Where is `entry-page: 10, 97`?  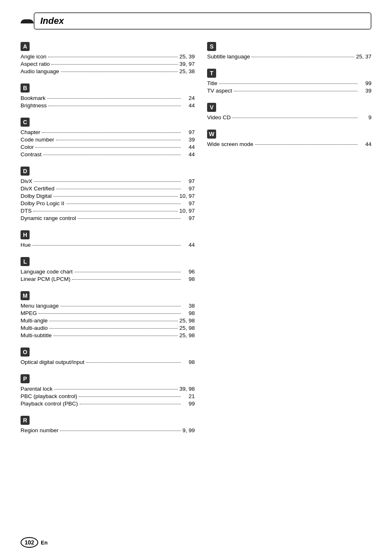
entry-page: 10, 97 is located at coordinates (187, 211).